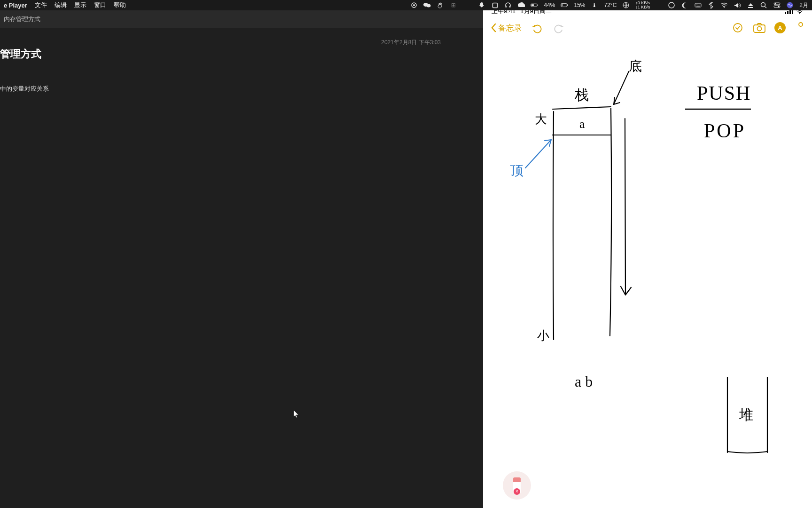 The width and height of the screenshot is (812, 508). What do you see at coordinates (724, 5) in the screenshot?
I see `wifi-icon` at bounding box center [724, 5].